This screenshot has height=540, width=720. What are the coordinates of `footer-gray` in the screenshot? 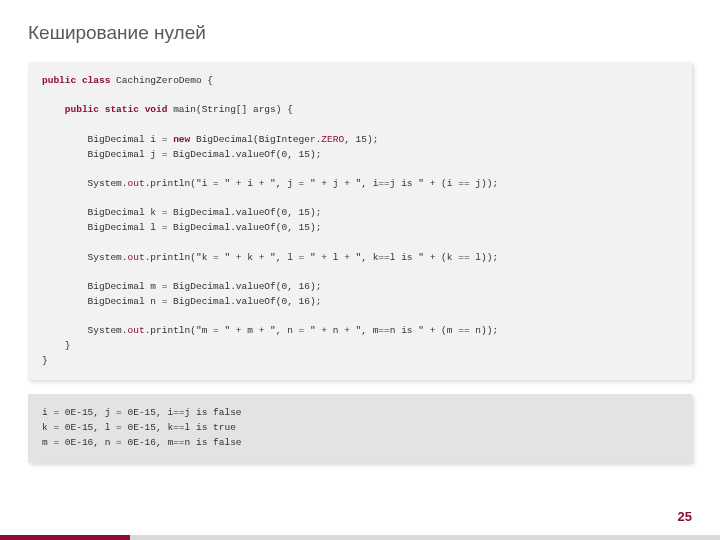 It's located at (425, 538).